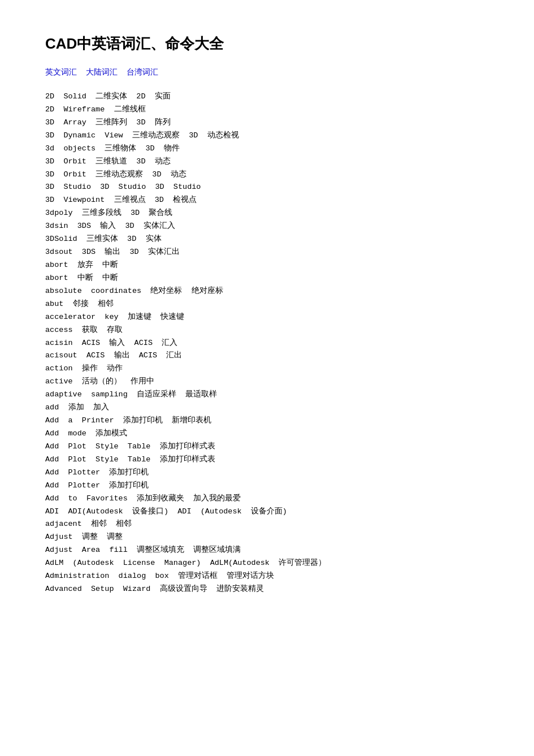  Describe the element at coordinates (267, 589) in the screenshot. I see `list-item: Advanced Setup Wizard 高级设置向导 进阶安装精灵` at that location.